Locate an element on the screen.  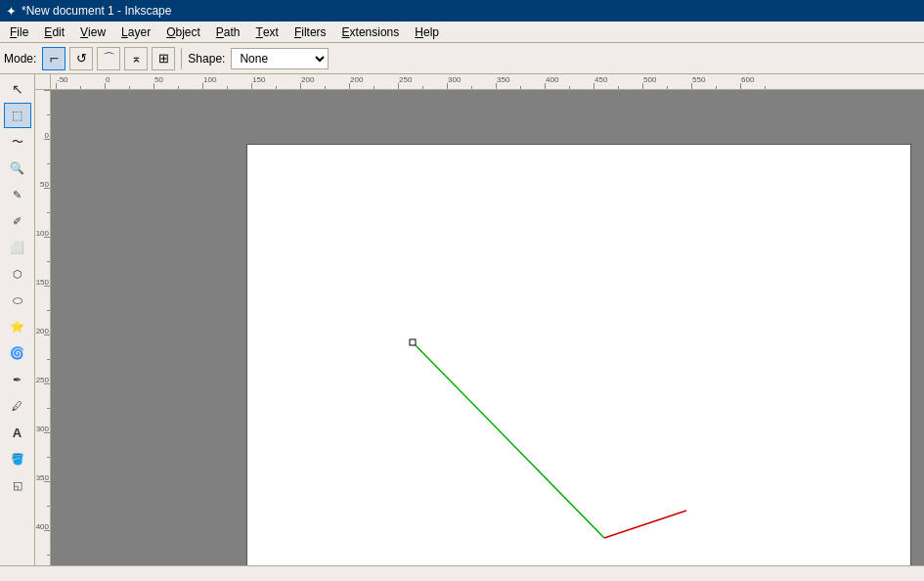
ruler-row: -500501001502002002503003504004505005506… is located at coordinates (479, 82).